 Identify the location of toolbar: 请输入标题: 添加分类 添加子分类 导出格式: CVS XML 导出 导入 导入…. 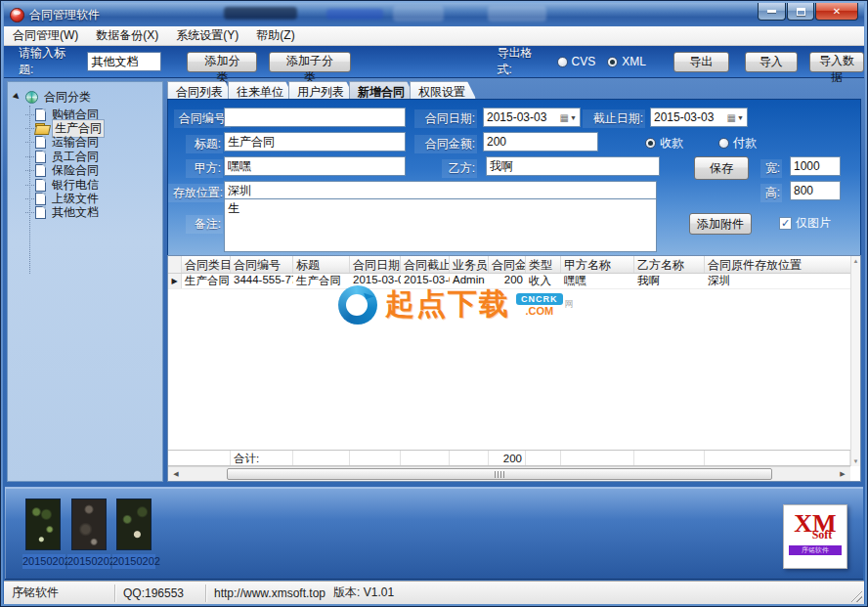
(434, 63).